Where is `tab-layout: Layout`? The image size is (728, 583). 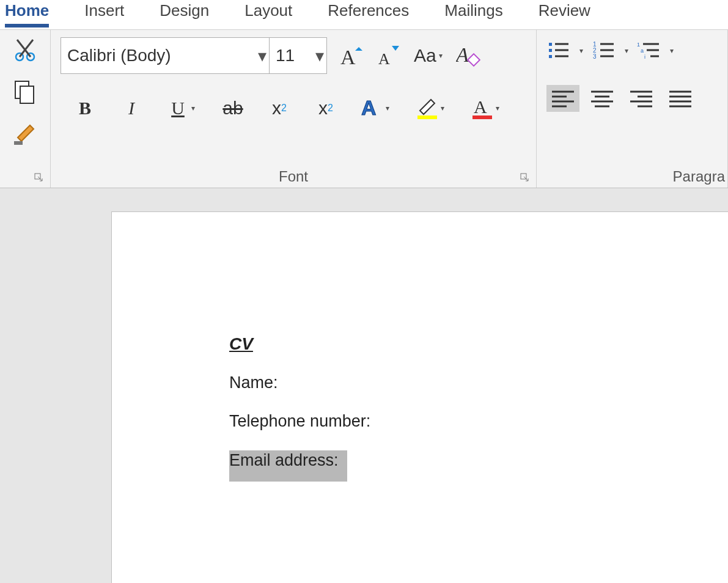
tab-layout: Layout is located at coordinates (268, 12).